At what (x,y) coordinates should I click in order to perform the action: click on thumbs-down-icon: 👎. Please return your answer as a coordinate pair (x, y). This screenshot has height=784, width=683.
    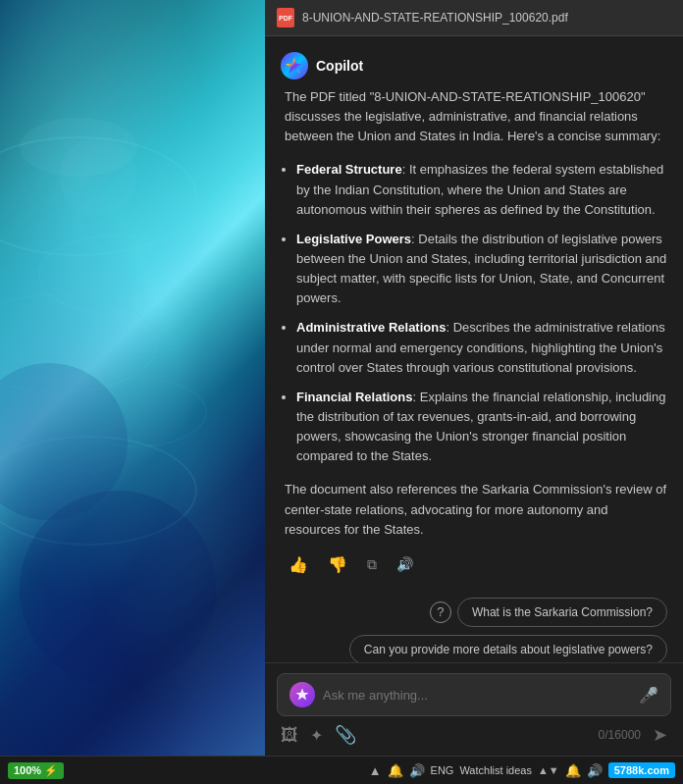
    Looking at the image, I should click on (338, 565).